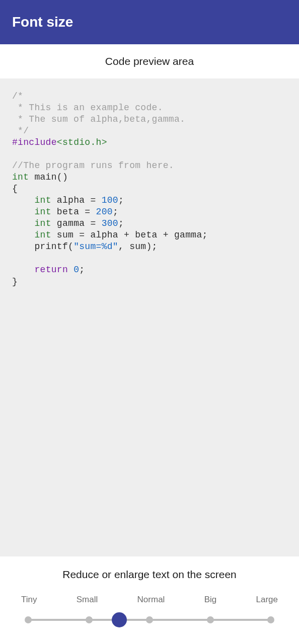  Describe the element at coordinates (150, 22) in the screenshot. I see `app-bar: Font size` at that location.